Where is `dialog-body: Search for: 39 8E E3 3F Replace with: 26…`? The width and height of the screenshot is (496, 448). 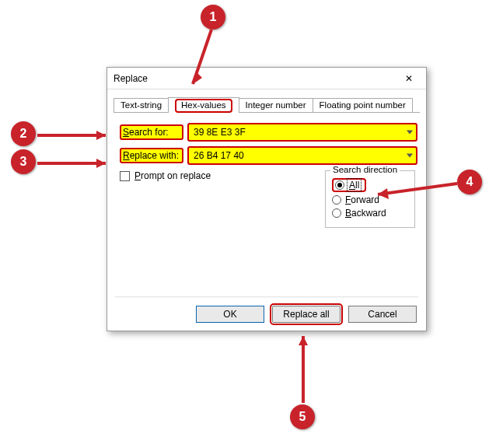
dialog-body: Search for: 39 8E E3 3F Replace with: 26… is located at coordinates (267, 150).